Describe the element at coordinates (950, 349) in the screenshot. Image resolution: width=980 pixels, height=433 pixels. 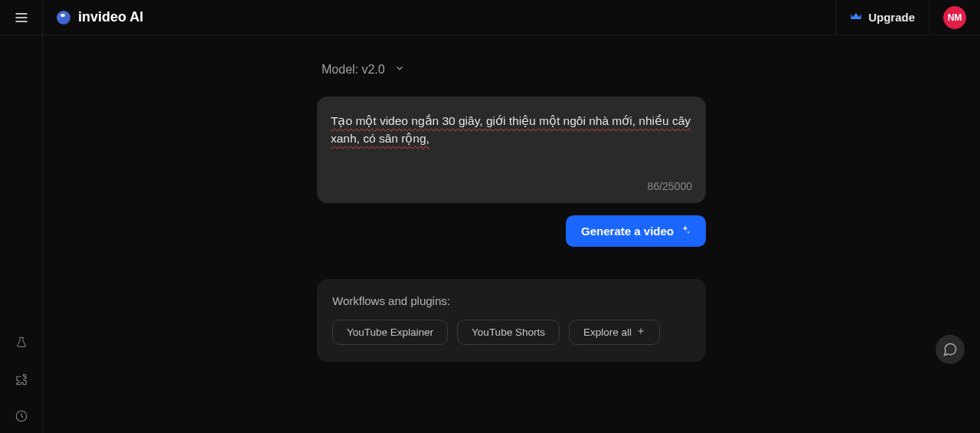
I see `chat-icon` at that location.